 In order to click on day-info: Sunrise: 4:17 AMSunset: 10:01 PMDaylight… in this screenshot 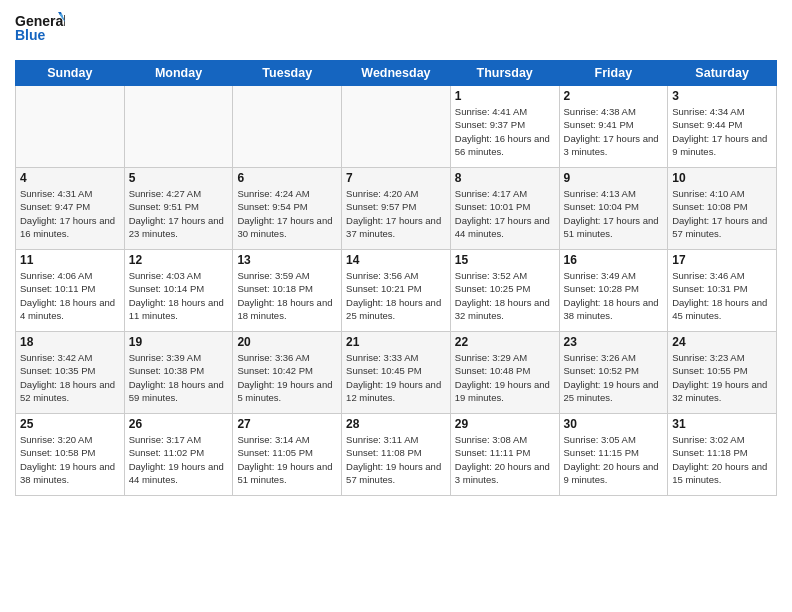, I will do `click(505, 214)`.